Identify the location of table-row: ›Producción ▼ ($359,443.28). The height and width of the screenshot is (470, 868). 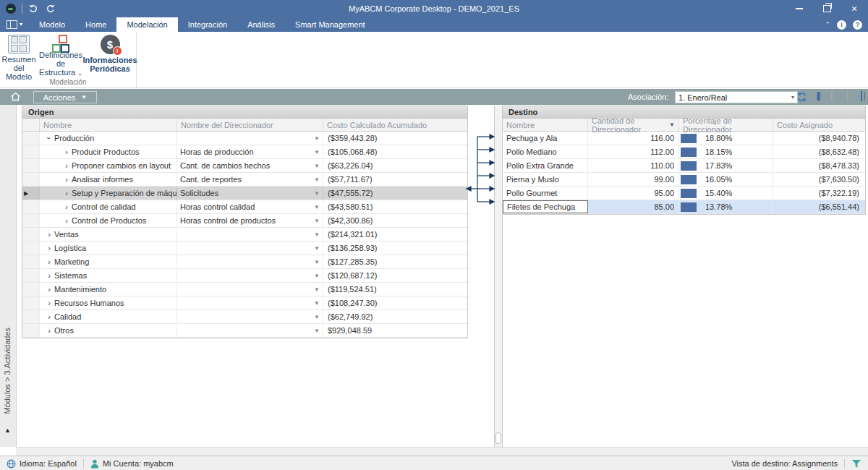
(244, 139).